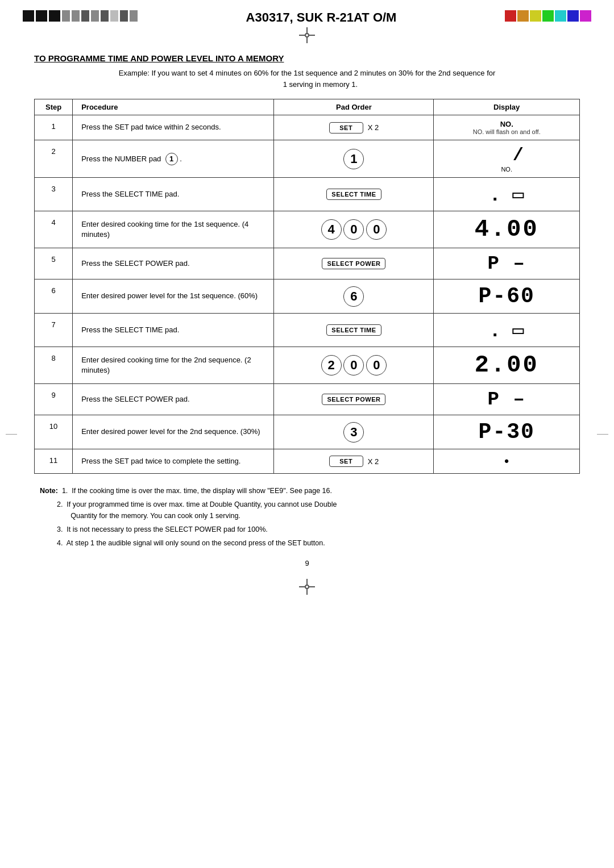 This screenshot has height=868, width=614. I want to click on display-cell: NO. NO. will flash on and off., so click(507, 128).